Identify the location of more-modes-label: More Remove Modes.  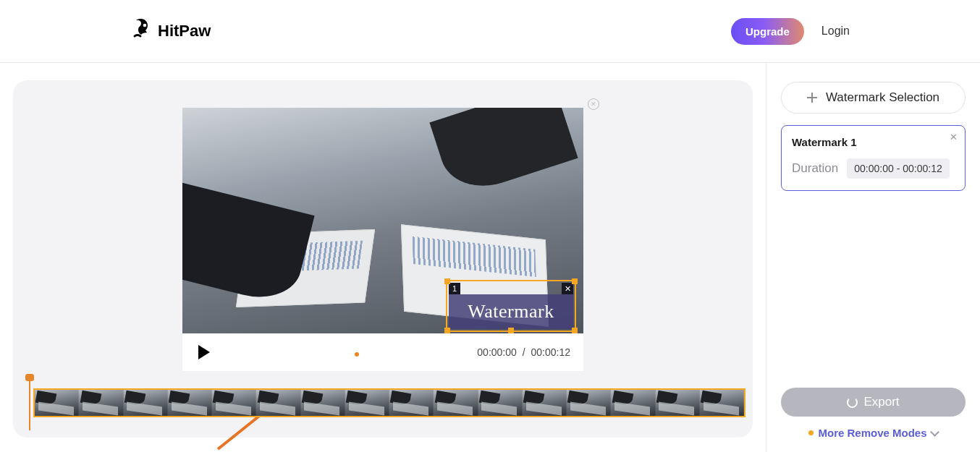
(872, 432).